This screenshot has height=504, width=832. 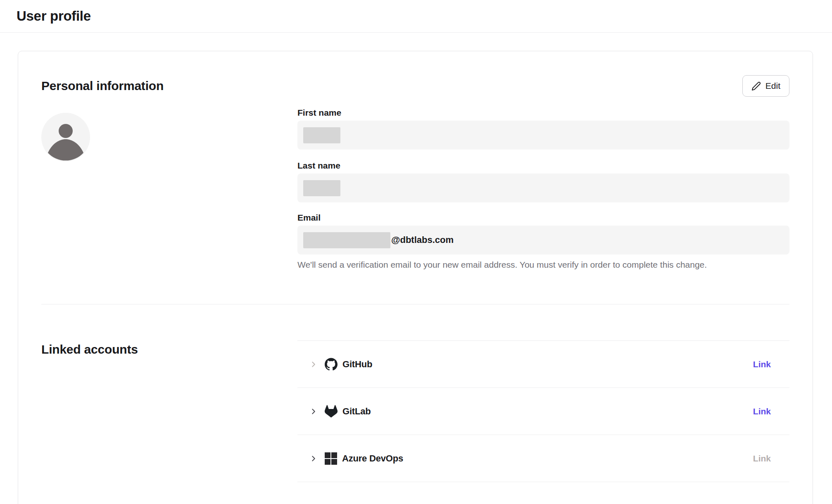 I want to click on edit-button-label: Edit, so click(x=773, y=86).